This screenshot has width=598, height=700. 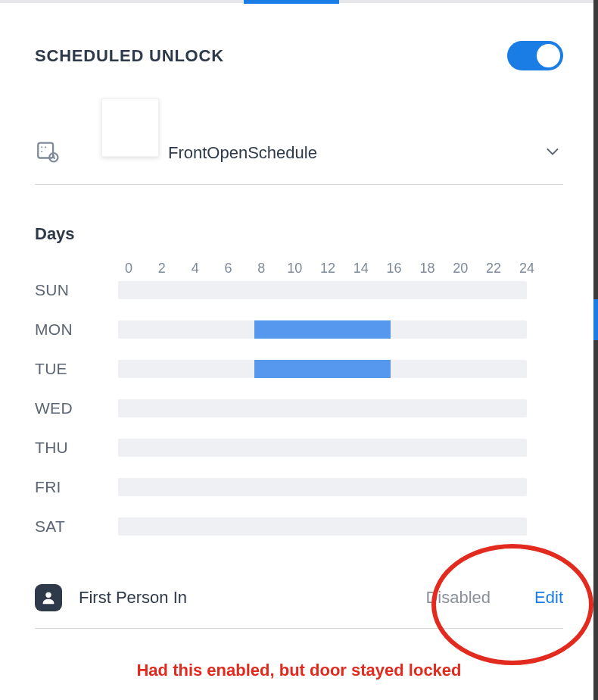 I want to click on days-title: Days, so click(x=299, y=234).